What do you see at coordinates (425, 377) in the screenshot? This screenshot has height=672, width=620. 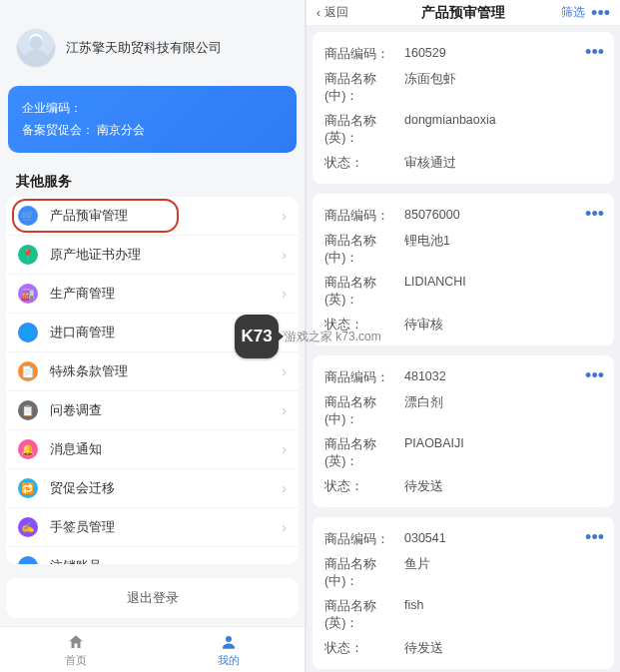 I see `code-value: 481032` at bounding box center [425, 377].